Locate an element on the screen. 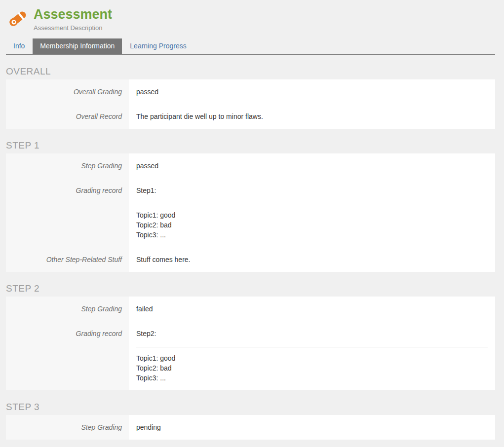 The width and height of the screenshot is (504, 447). header-titles: Assessment Assessment Description is located at coordinates (73, 19).